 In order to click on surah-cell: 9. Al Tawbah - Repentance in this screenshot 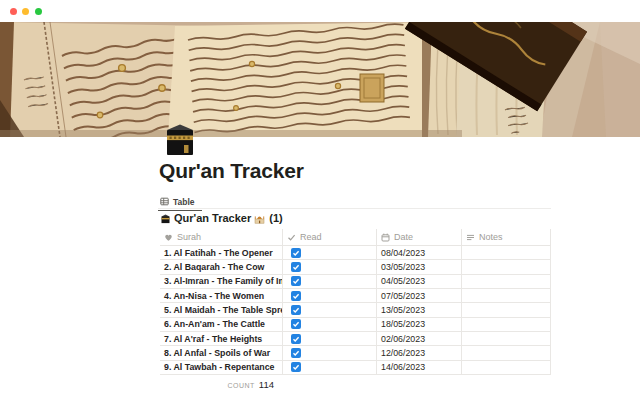, I will do `click(222, 368)`.